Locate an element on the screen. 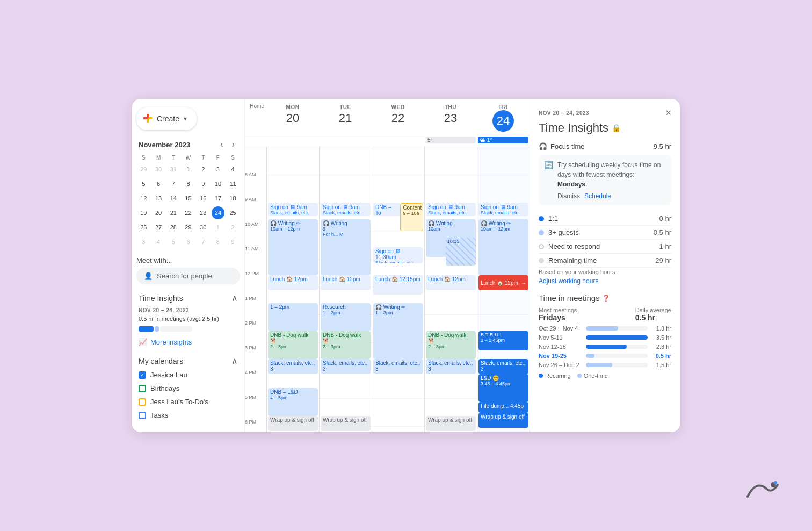 This screenshot has height=531, width=812. adjust-working-hours-button: Adjust working hours is located at coordinates (568, 281).